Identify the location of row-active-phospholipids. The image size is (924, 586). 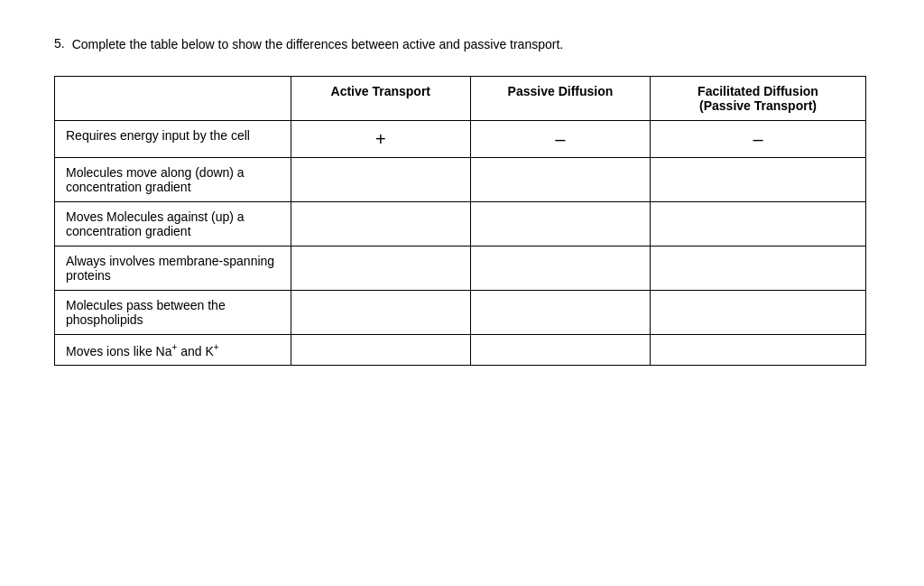
(381, 312).